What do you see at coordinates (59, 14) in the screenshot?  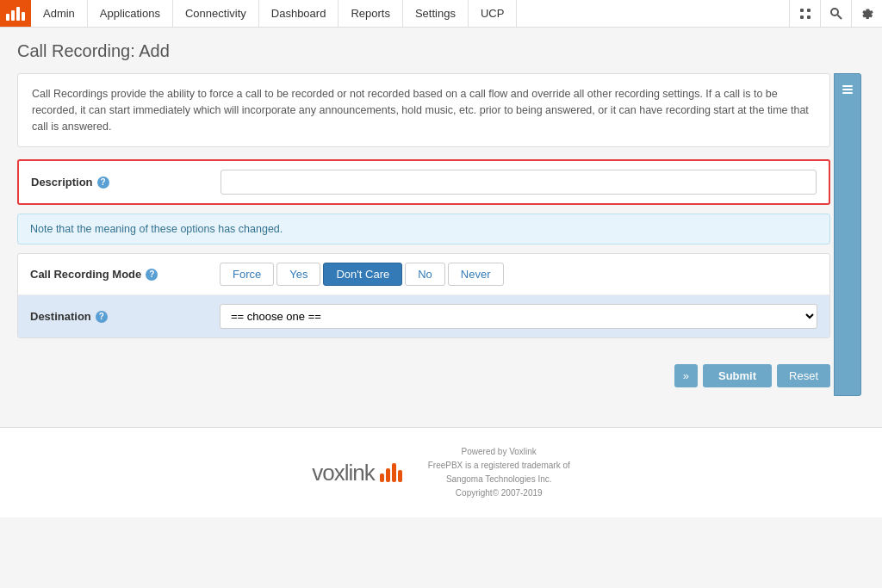 I see `nav-item-admin: Admin` at bounding box center [59, 14].